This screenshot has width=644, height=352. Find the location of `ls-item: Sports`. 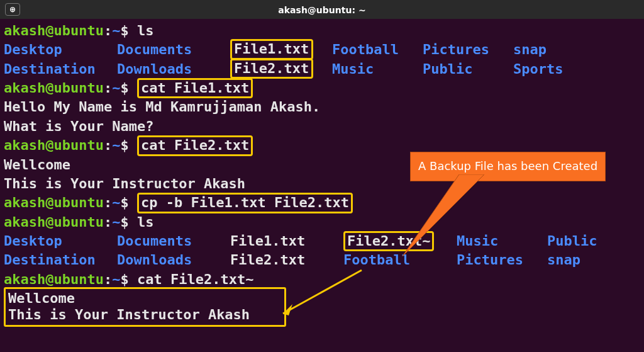

ls-item: Sports is located at coordinates (538, 69).